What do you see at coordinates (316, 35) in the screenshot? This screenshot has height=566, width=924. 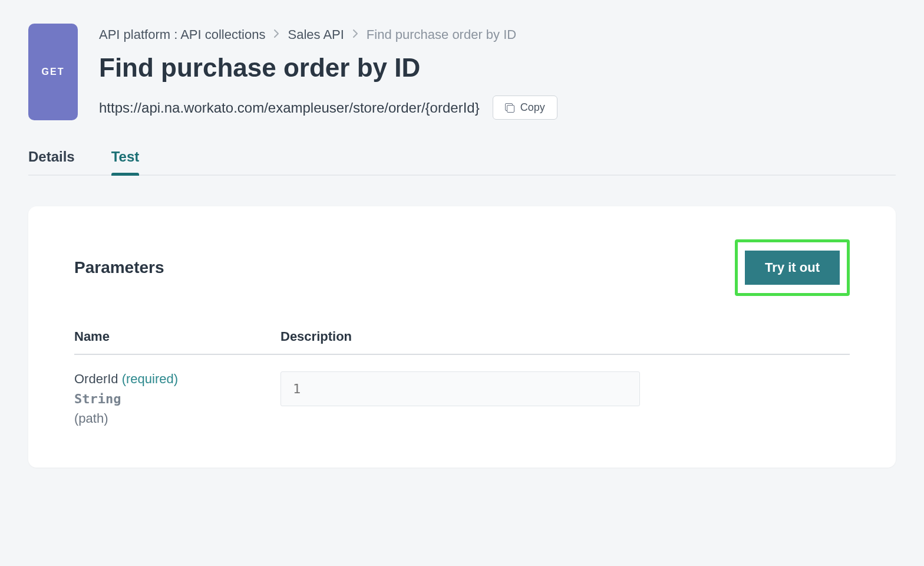 I see `breadcrumb-mid: Sales API` at bounding box center [316, 35].